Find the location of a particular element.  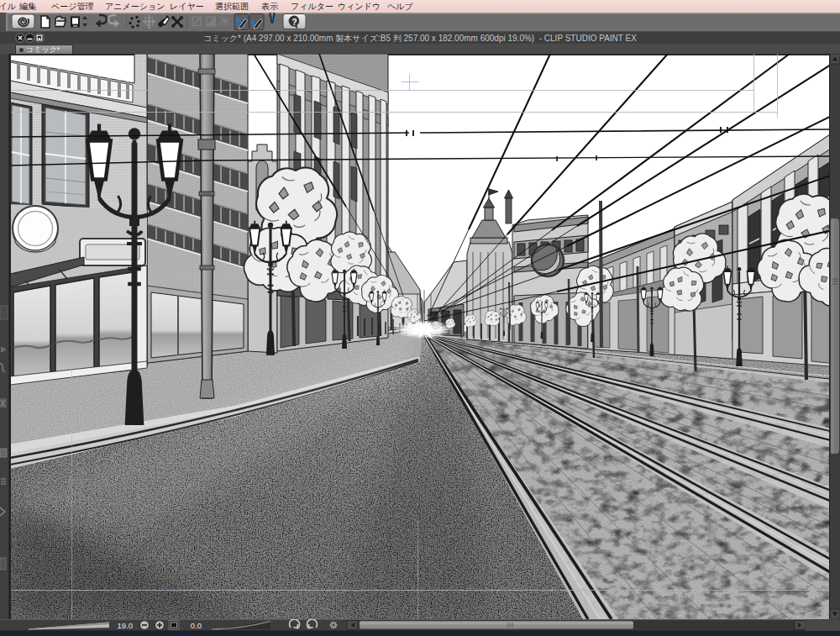

svg-text: 19.0 is located at coordinates (126, 625).